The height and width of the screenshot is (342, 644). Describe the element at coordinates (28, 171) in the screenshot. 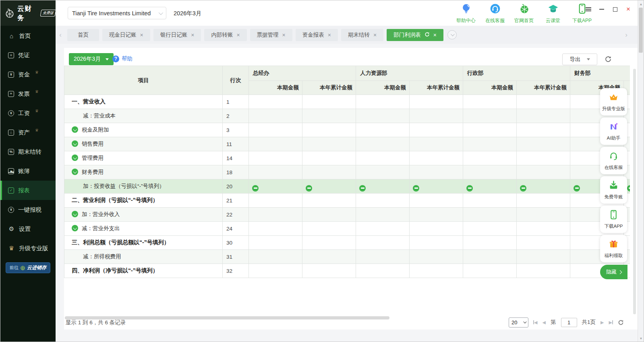

I see `sidebar-item-ledger: ▂▆▄账簿` at that location.